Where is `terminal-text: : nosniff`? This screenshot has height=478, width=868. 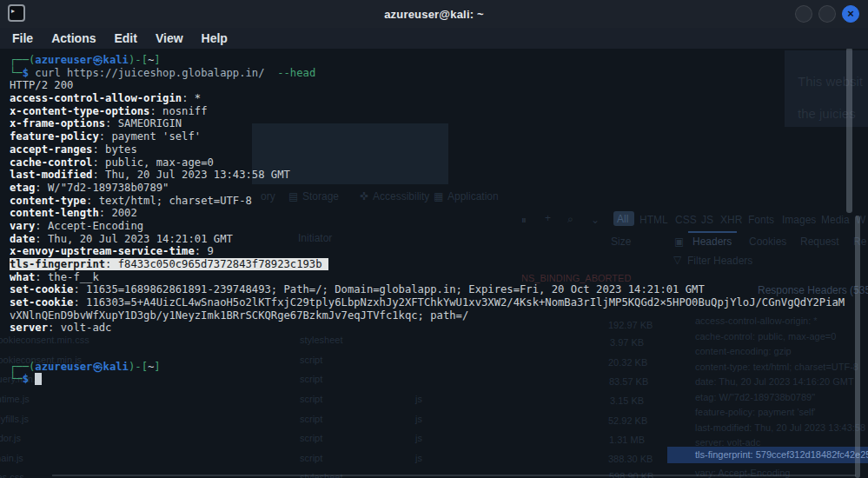 terminal-text: : nosniff is located at coordinates (178, 111).